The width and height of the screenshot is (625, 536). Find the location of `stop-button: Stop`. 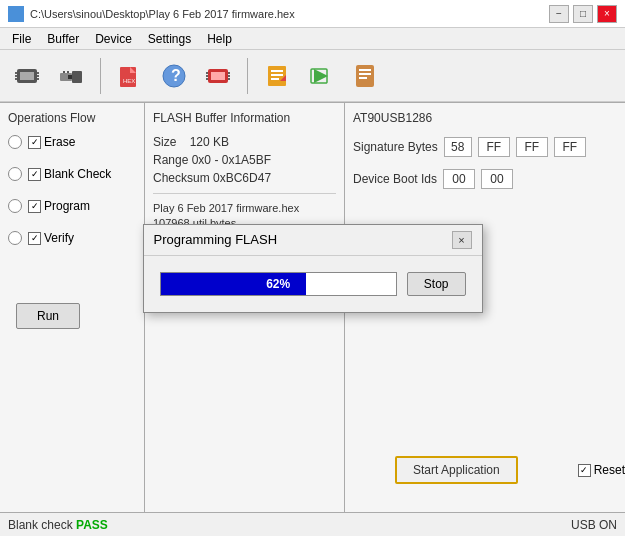

stop-button: Stop is located at coordinates (436, 284).